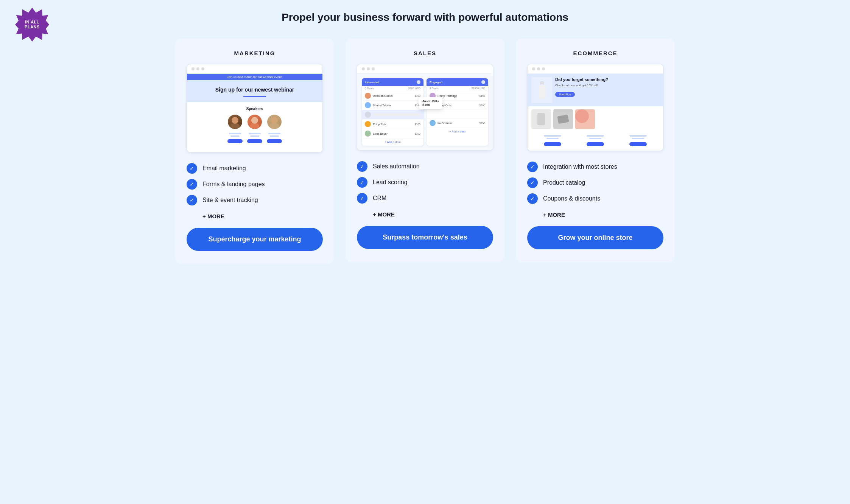 Image resolution: width=850 pixels, height=504 pixels. Describe the element at coordinates (255, 184) in the screenshot. I see `marketing-features-list: ✓ Email marketing ✓ Forms & landing page…` at that location.